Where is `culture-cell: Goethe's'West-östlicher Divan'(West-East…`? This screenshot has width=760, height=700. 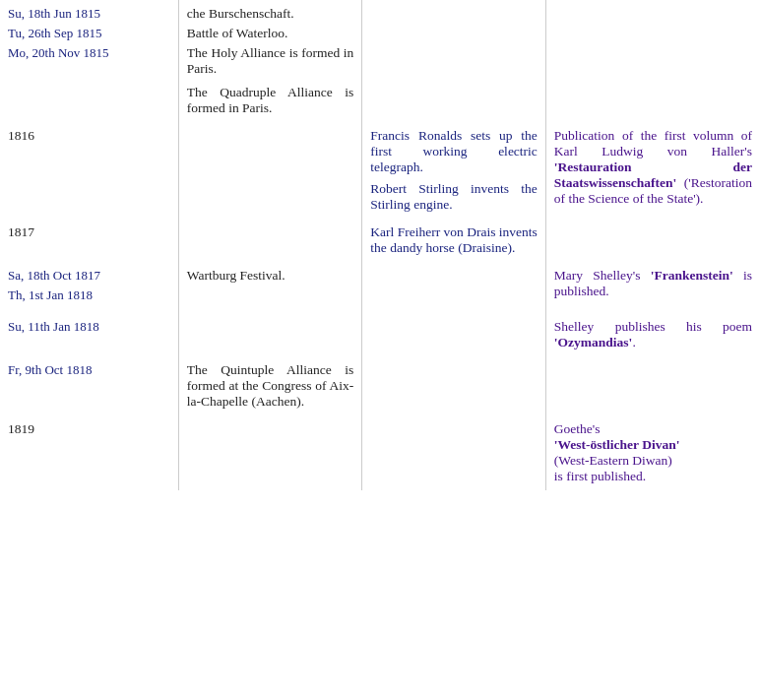
culture-cell: Goethe's'West-östlicher Divan'(West-East… is located at coordinates (653, 453).